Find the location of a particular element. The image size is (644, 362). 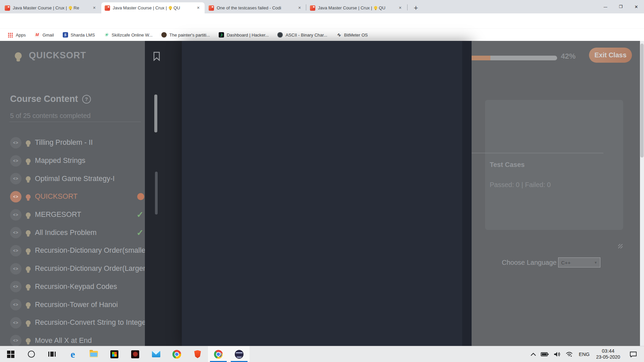

bookmark-label: Skillzcafe Online W... is located at coordinates (132, 35).